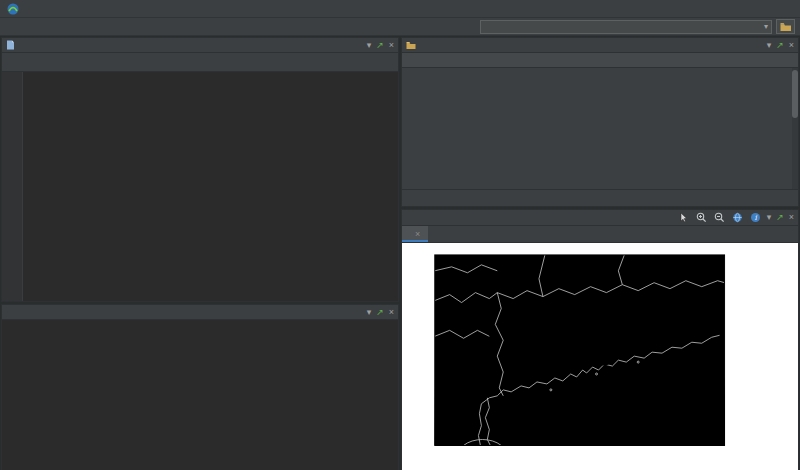 This screenshot has width=800, height=470. I want to click on file-table-header, so click(600, 60).